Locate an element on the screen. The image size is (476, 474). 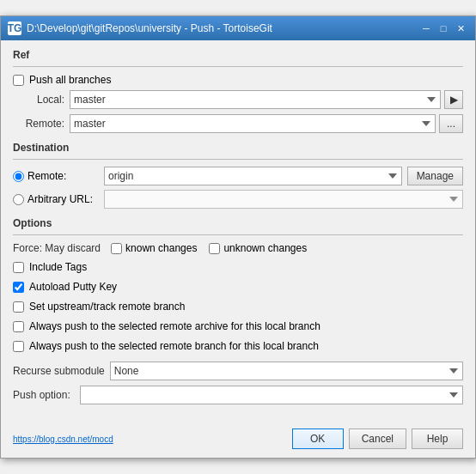
close-button: ✕ is located at coordinates (461, 28).